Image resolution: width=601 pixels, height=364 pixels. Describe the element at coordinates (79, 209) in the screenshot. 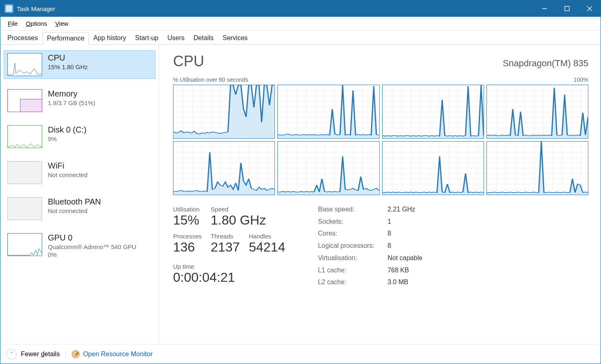

I see `sidebar-item-bluetooth: Bluetooth PAN Not connected` at that location.